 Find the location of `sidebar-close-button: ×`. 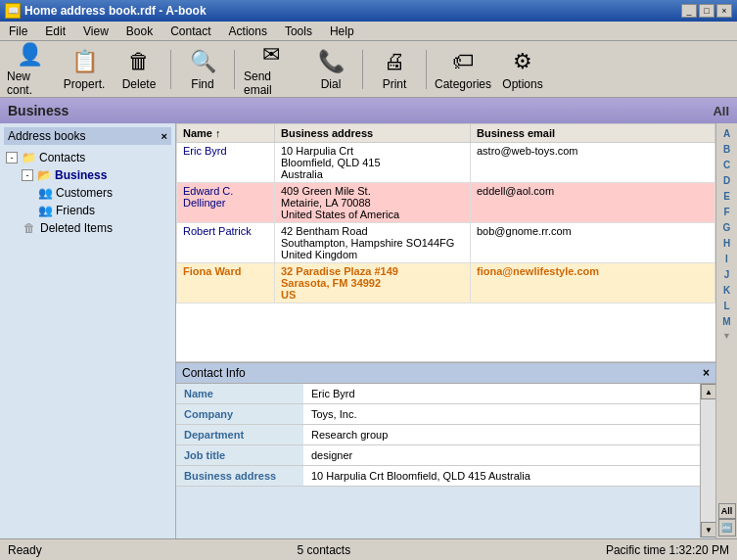

sidebar-close-button: × is located at coordinates (164, 136).